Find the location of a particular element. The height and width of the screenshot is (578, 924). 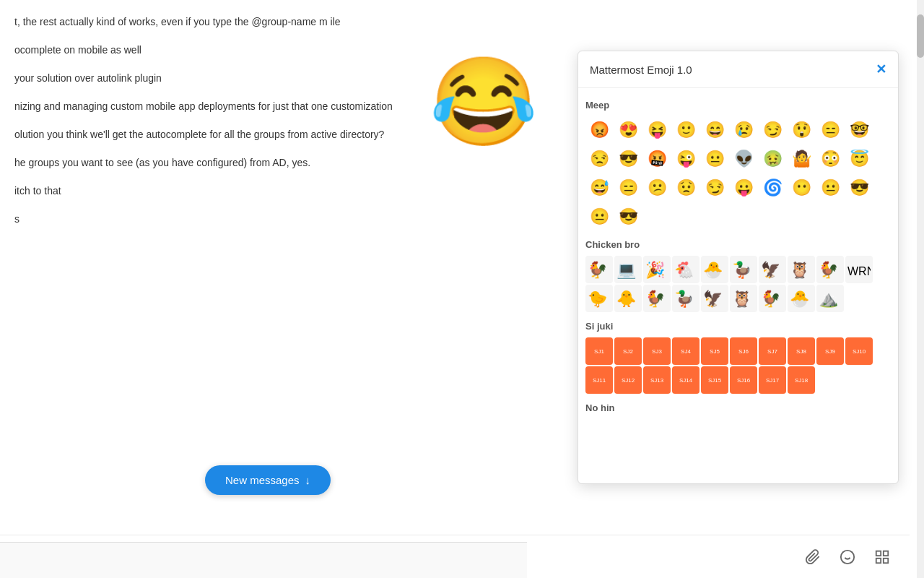

chicken-emoji-14: 🦆 is located at coordinates (686, 298).